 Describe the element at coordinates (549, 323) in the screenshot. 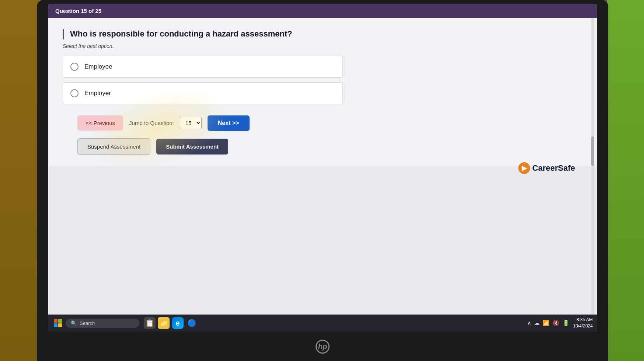

I see `system-icons: ∧ ☁ 📶 🔇 🔋` at that location.